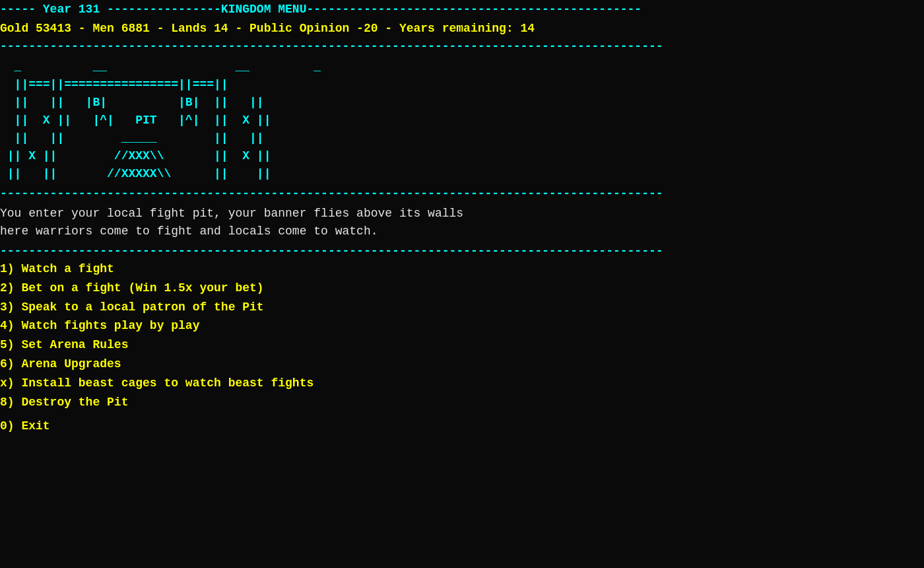 This screenshot has height=568, width=924. Describe the element at coordinates (462, 269) in the screenshot. I see `menu-item-1: 1) Watch a fight` at that location.